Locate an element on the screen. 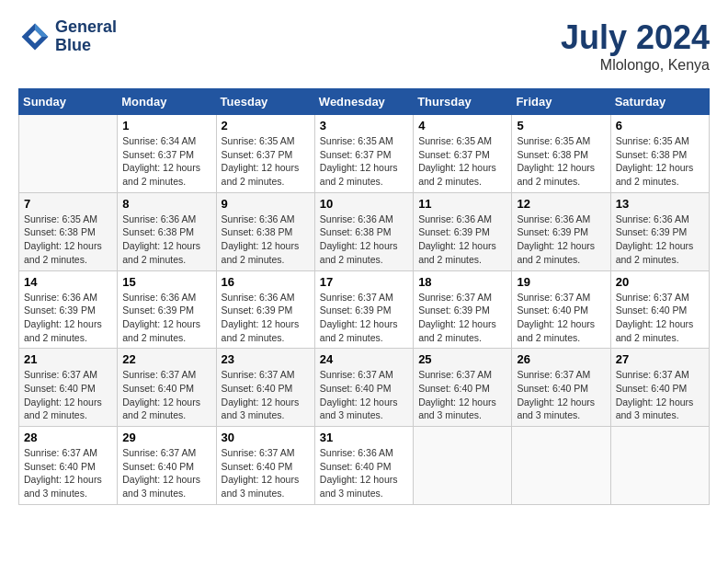  day-number: 10 is located at coordinates (364, 204).